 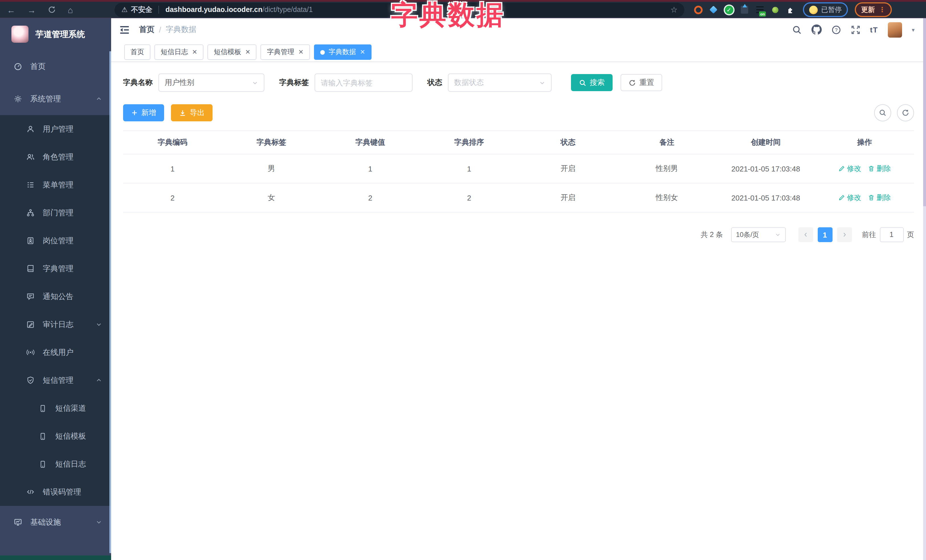 I want to click on sidebar-item-infrastructure: 基础设施, so click(x=56, y=522).